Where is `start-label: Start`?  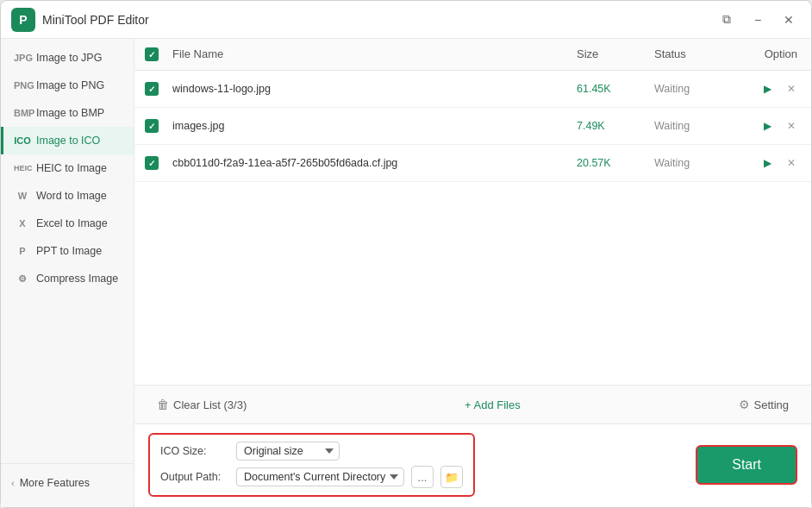
start-label: Start is located at coordinates (746, 464).